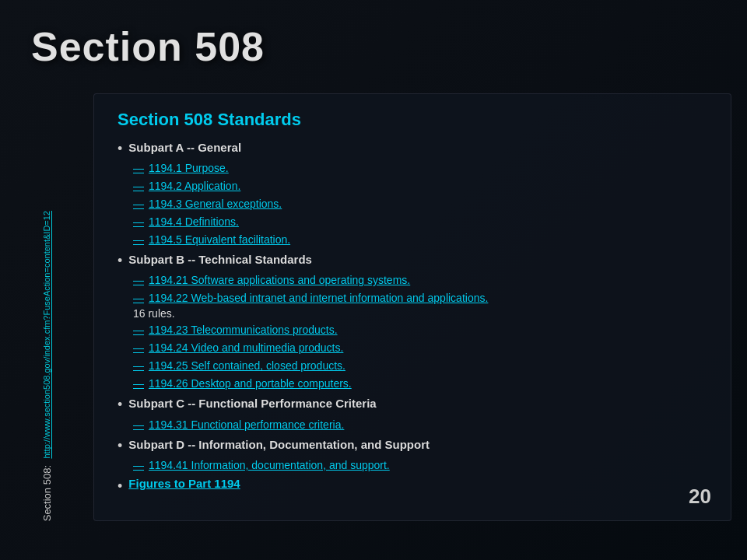  I want to click on figures-link: Figures to Part 1194, so click(184, 484).